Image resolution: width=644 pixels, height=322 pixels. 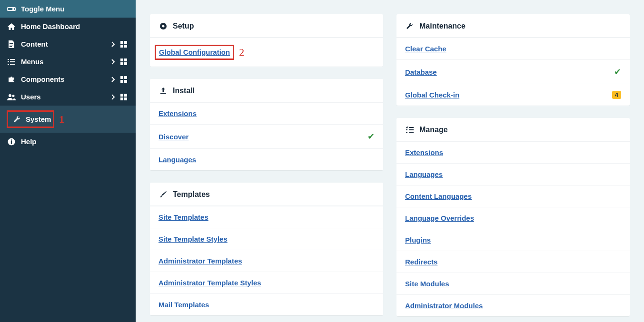 I want to click on link-manage-languages: Languages, so click(x=424, y=174).